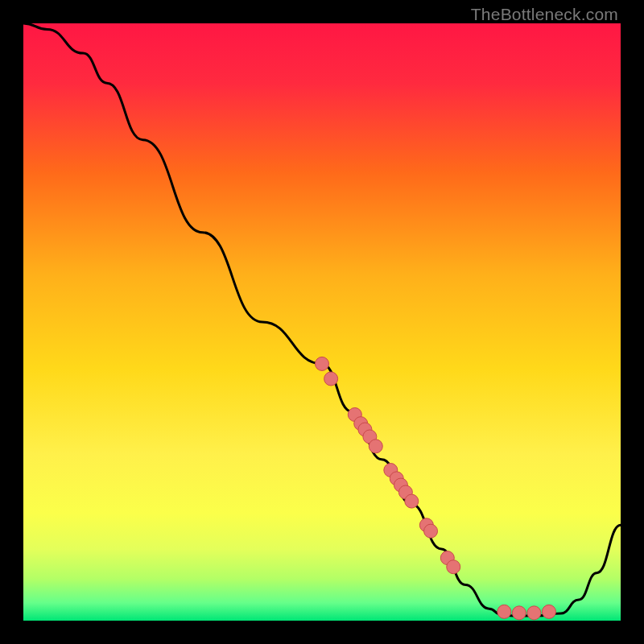  I want to click on watermark-text: TheBottleneck.com, so click(544, 14).